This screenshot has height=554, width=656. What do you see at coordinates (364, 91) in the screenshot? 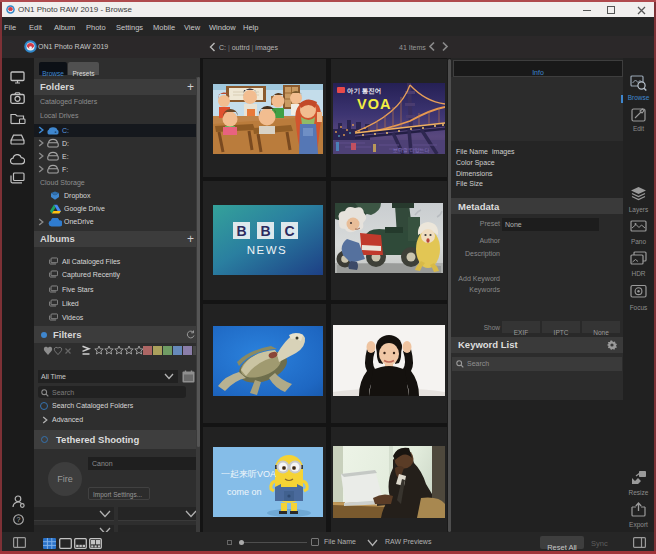
I see `svg-text: 아기 통진어` at bounding box center [364, 91].